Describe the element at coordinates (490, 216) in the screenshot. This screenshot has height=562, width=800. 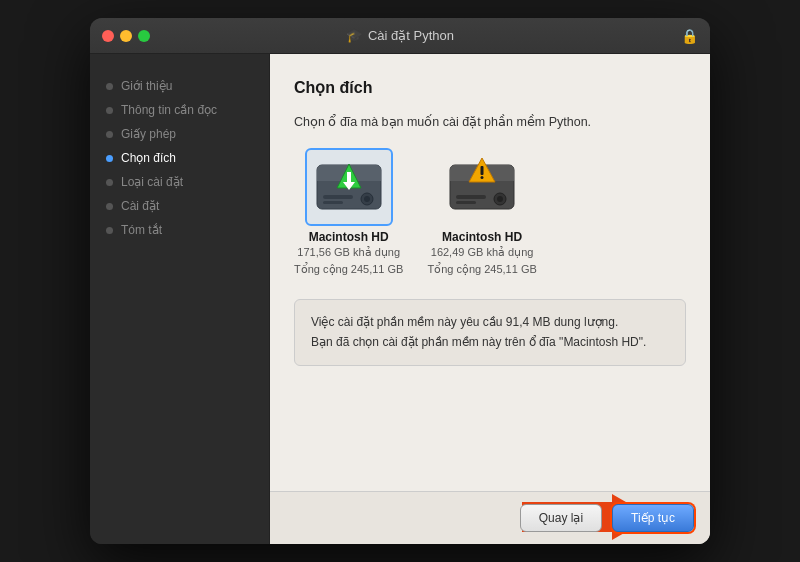
I see `drives-row: Macintosh HD 171,56 GB khả dụng Tổng cộn…` at that location.